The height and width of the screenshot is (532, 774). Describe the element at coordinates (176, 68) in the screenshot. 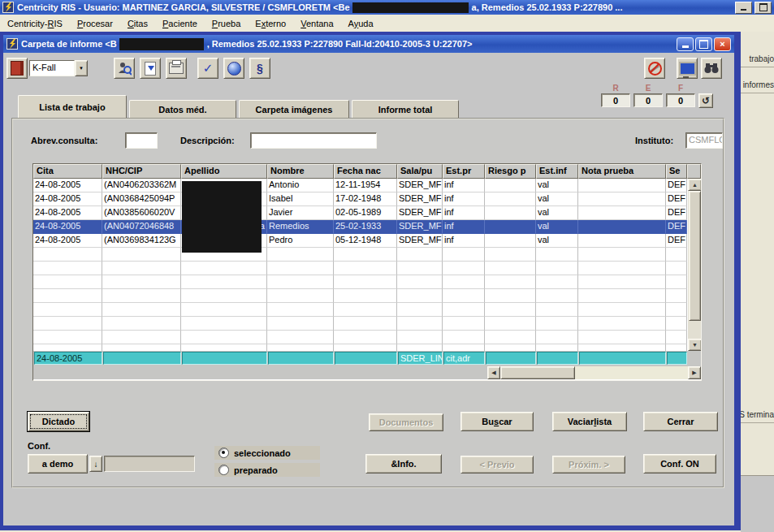

I see `print-button` at that location.